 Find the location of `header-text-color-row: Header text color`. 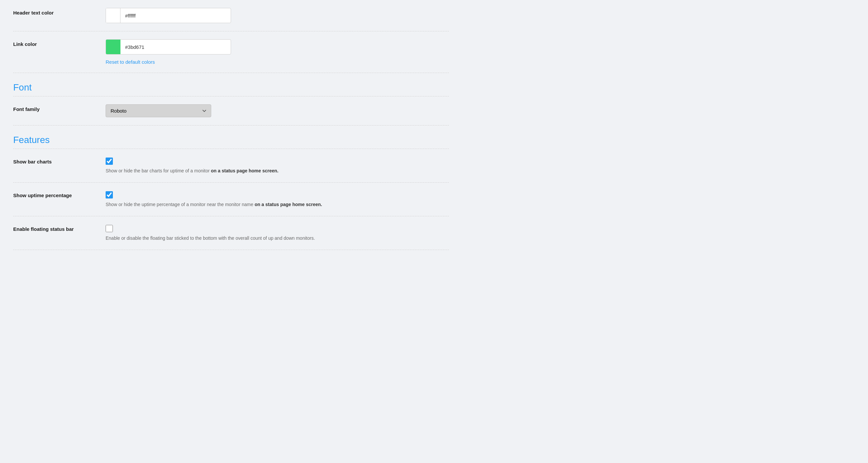

header-text-color-row: Header text color is located at coordinates (231, 16).